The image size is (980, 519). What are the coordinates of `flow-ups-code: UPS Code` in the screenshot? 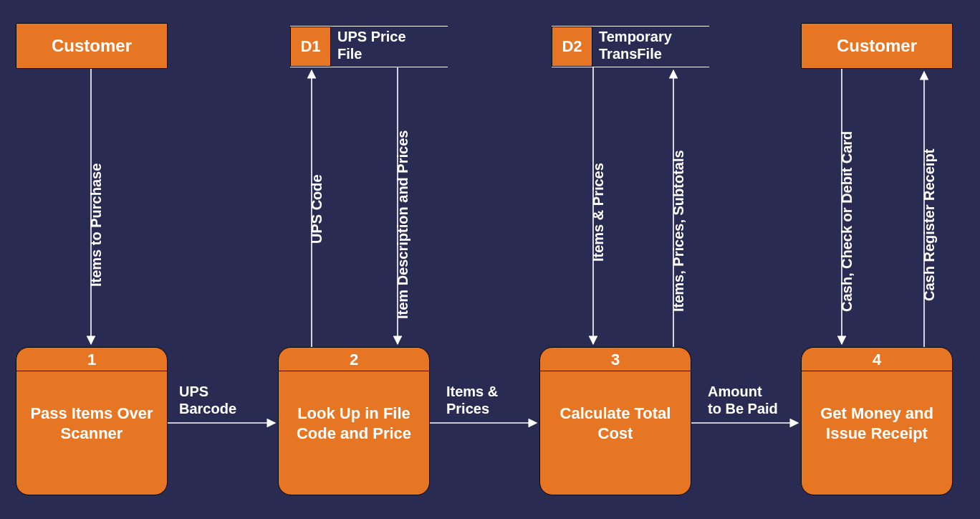 It's located at (317, 209).